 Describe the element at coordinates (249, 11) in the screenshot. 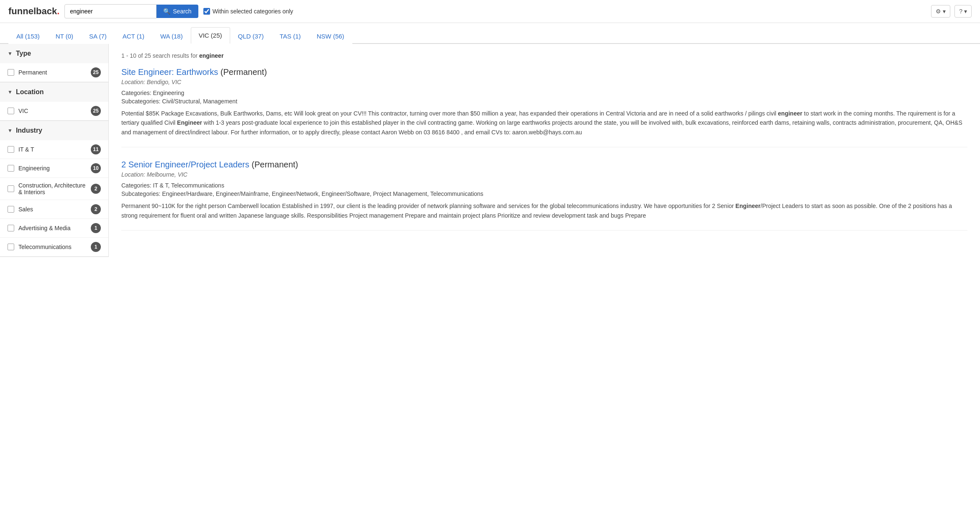

I see `within-categories-checkbox-label: Within selected categories only` at that location.